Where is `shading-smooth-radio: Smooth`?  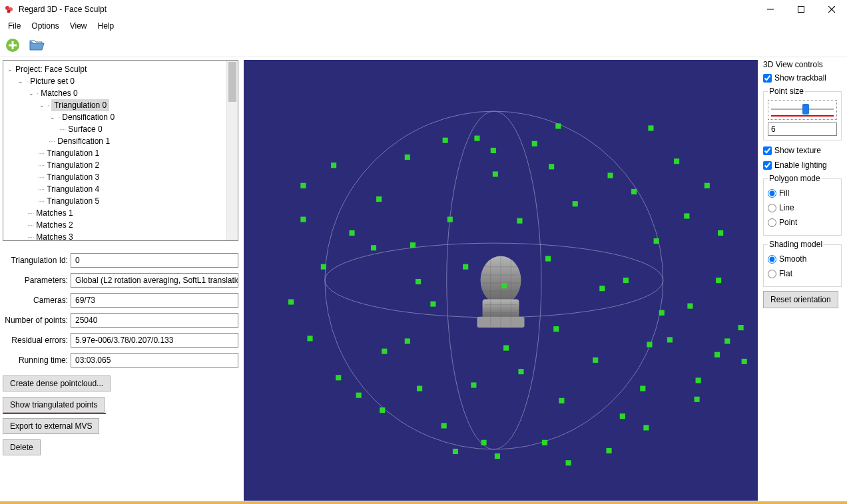 shading-smooth-radio: Smooth is located at coordinates (802, 259).